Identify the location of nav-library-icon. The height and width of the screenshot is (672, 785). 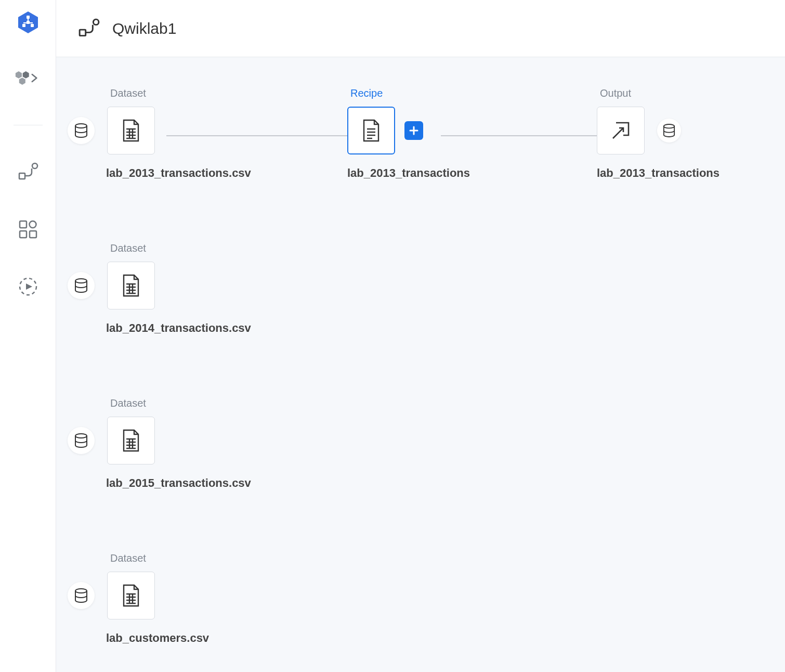
(28, 229).